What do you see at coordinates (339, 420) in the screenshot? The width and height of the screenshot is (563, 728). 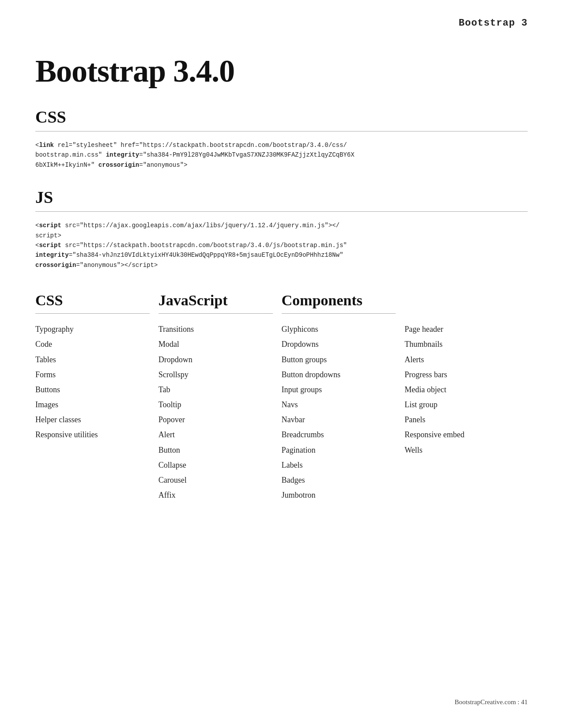 I see `list-item: Navbar` at bounding box center [339, 420].